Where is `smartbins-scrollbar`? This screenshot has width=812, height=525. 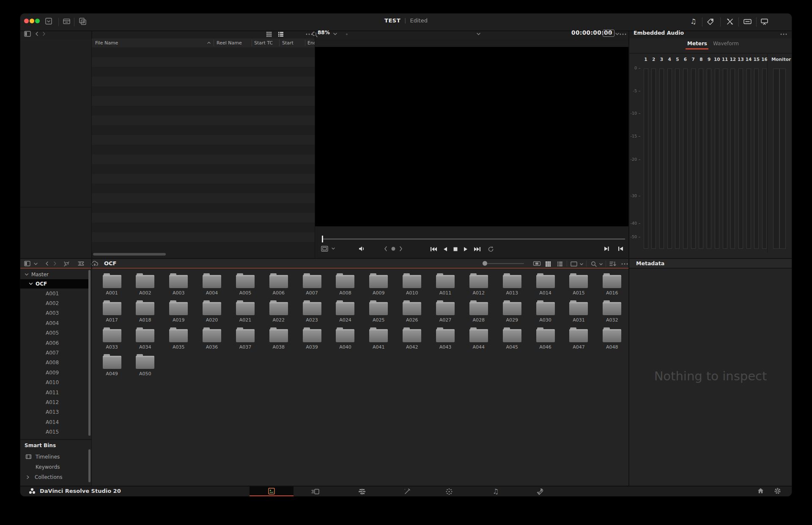 smartbins-scrollbar is located at coordinates (90, 466).